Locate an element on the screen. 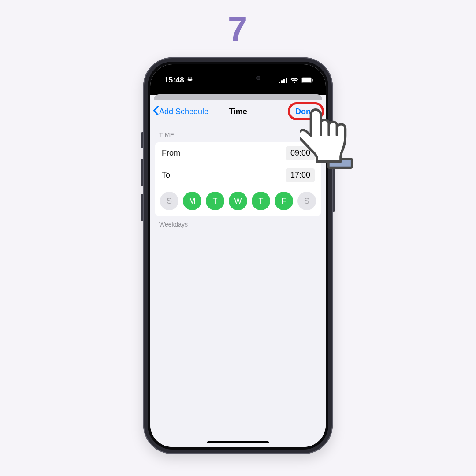  cellular-signal-icon is located at coordinates (283, 80).